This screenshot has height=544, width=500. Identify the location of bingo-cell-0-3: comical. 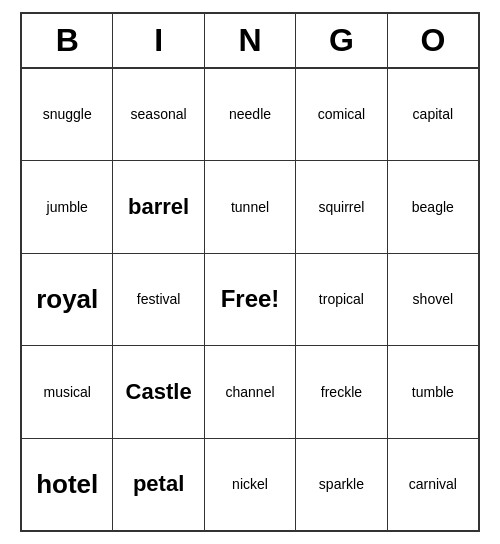
(342, 114).